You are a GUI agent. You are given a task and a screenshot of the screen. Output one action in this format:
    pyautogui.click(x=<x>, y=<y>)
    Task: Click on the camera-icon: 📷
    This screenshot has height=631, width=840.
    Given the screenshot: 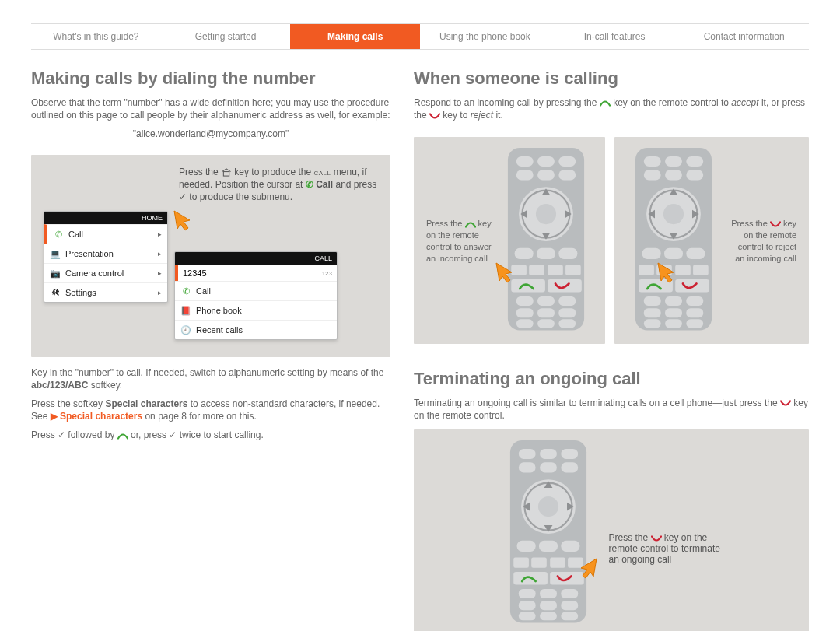 What is the action you would take?
    pyautogui.click(x=55, y=273)
    